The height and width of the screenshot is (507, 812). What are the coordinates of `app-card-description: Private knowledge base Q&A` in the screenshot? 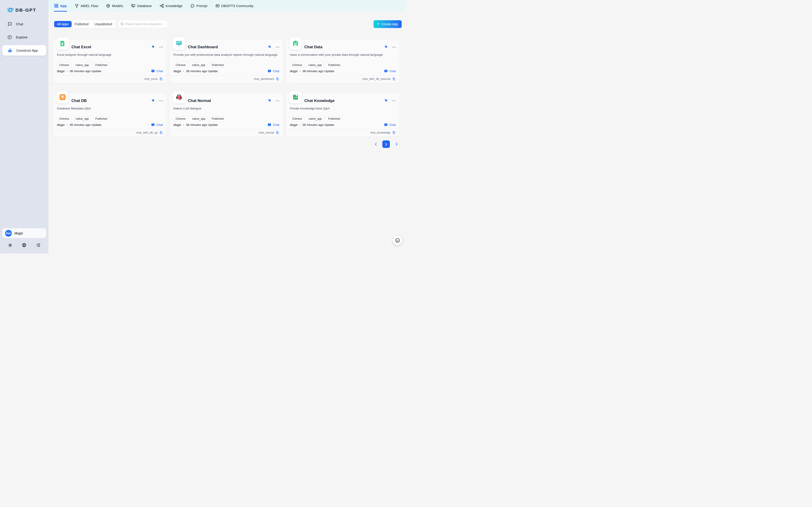 It's located at (343, 109).